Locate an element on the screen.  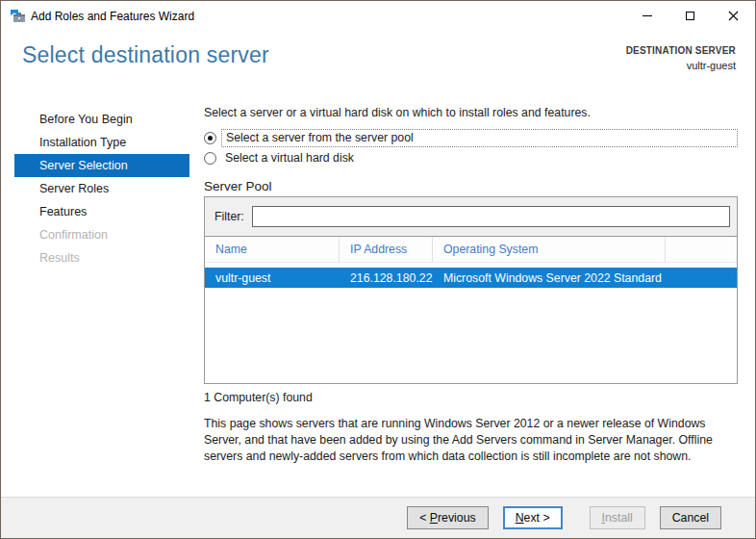
radio-label-virtual-hard-disk: Select a virtual hard disk is located at coordinates (290, 158).